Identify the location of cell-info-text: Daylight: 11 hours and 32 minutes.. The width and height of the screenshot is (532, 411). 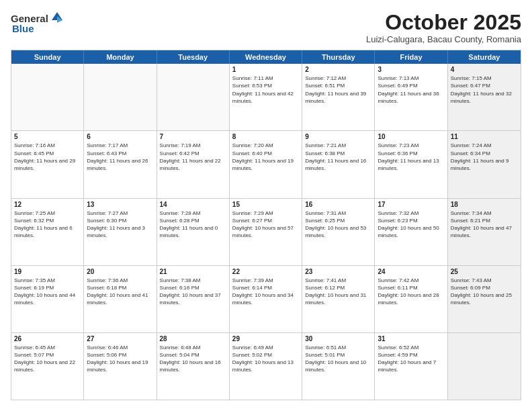
(484, 97).